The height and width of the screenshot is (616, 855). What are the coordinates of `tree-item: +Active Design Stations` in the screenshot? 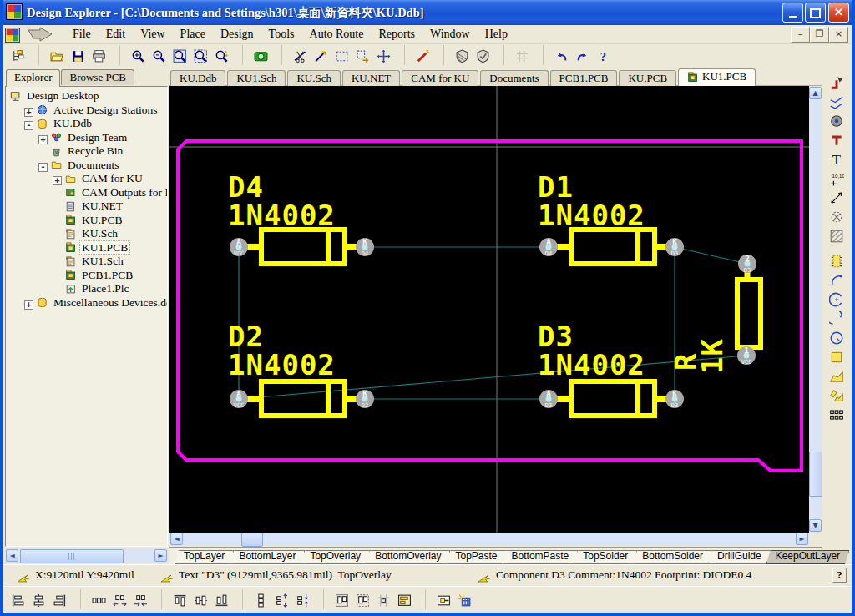 It's located at (87, 110).